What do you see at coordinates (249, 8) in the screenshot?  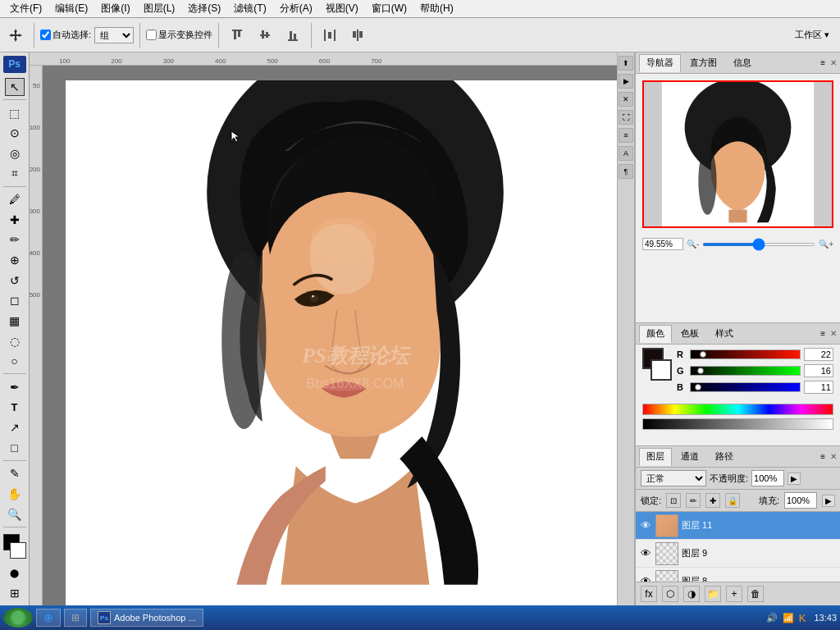 I see `menu-filter: 滤镜(T)` at bounding box center [249, 8].